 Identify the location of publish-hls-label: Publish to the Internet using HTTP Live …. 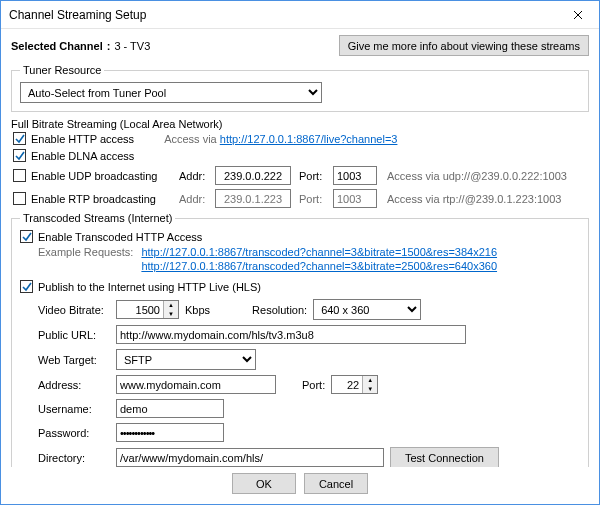
(150, 287).